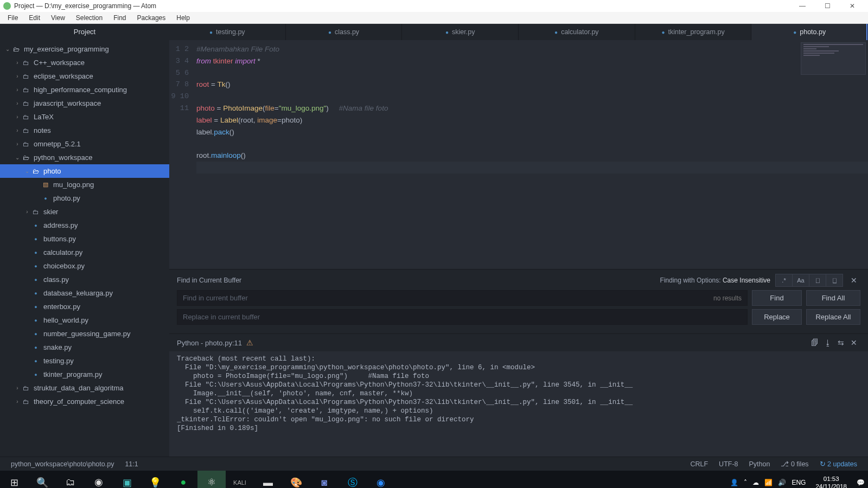  Describe the element at coordinates (85, 198) in the screenshot. I see `tree-file-photo-py: photo.py` at that location.